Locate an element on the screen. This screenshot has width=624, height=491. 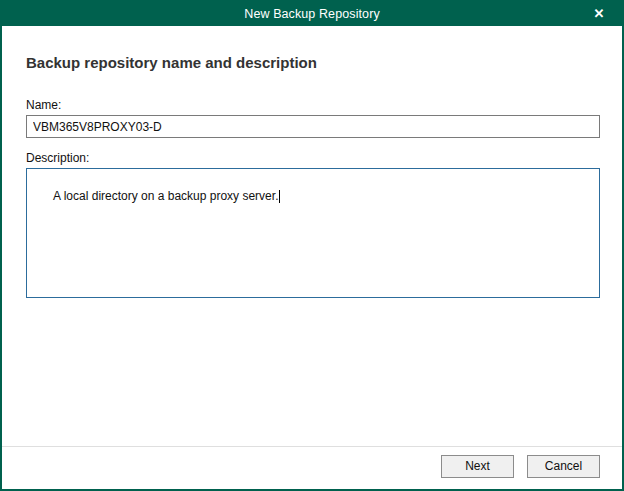
name-label: Name: is located at coordinates (313, 105).